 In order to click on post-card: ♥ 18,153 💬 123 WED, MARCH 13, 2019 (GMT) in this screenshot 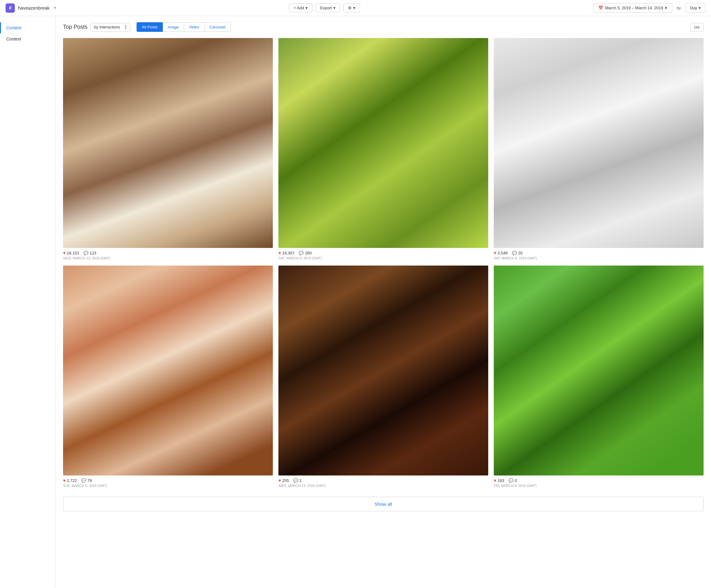, I will do `click(168, 149)`.